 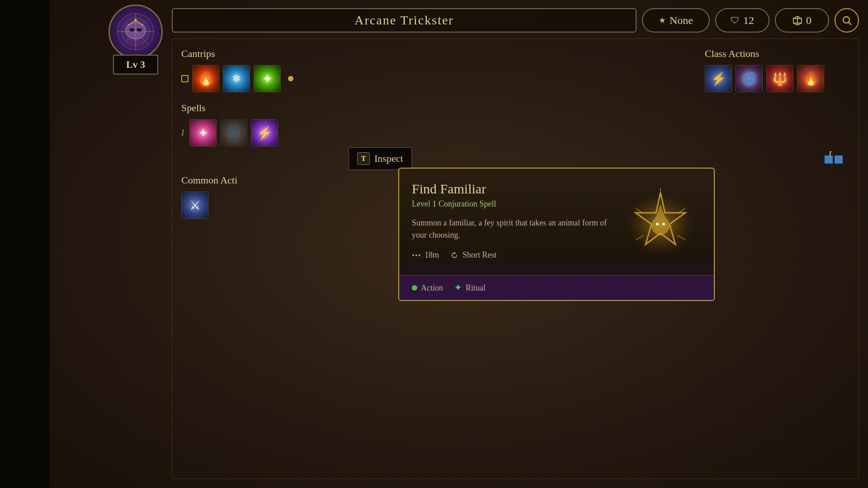 I want to click on avatar-container: Lv 3, so click(x=138, y=50).